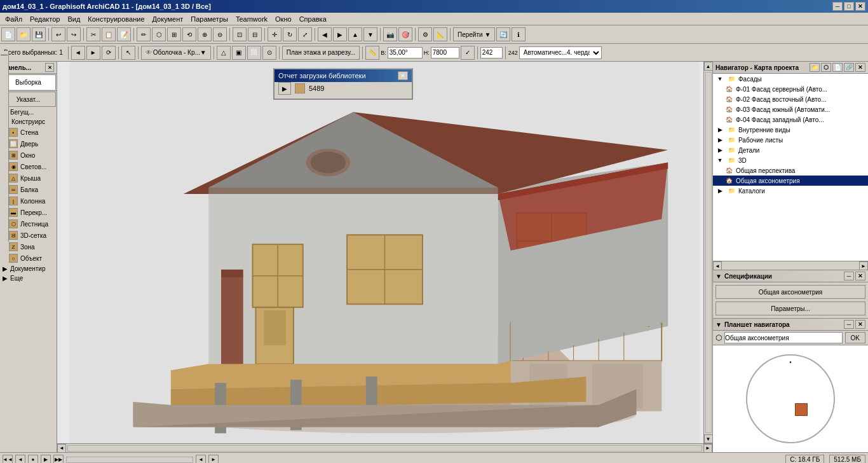 This screenshot has height=463, width=868. Describe the element at coordinates (708, 448) in the screenshot. I see `scroll-right-btn: ►` at that location.